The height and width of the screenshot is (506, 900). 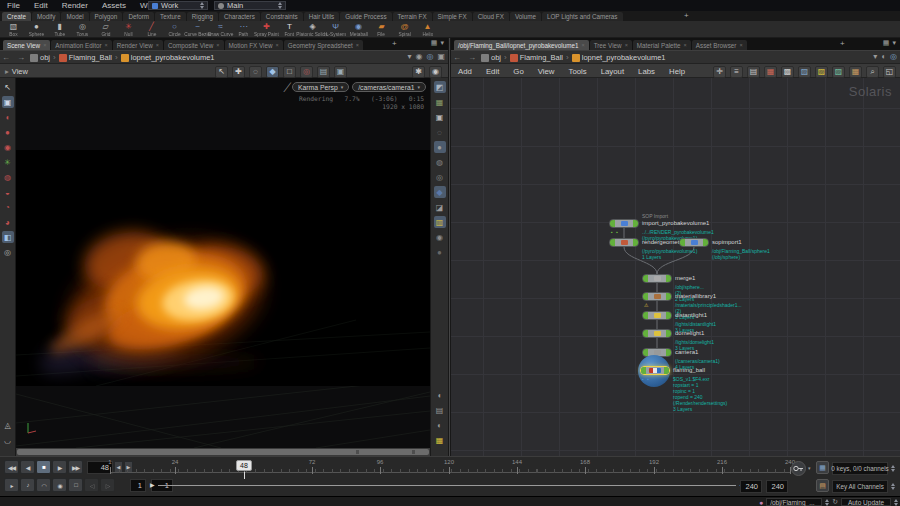 I want to click on transport-button: ▶▶, so click(x=76, y=467).